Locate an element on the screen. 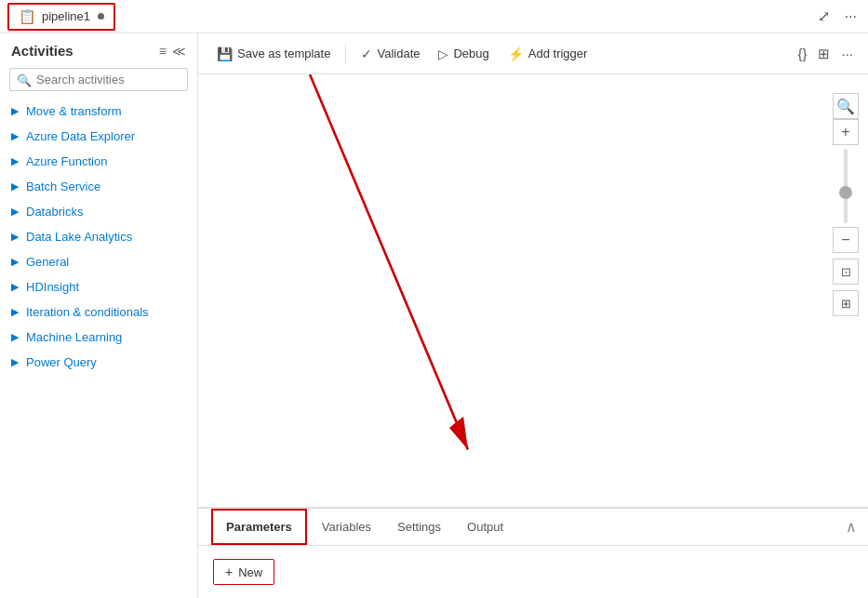 The height and width of the screenshot is (598, 868). add-trigger-label: Add trigger is located at coordinates (558, 54).